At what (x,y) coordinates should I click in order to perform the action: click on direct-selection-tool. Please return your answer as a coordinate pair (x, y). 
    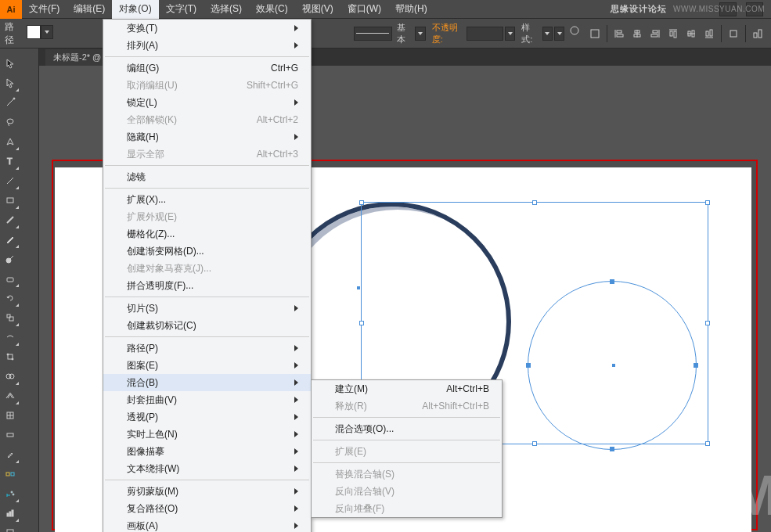
    Looking at the image, I should click on (9, 83).